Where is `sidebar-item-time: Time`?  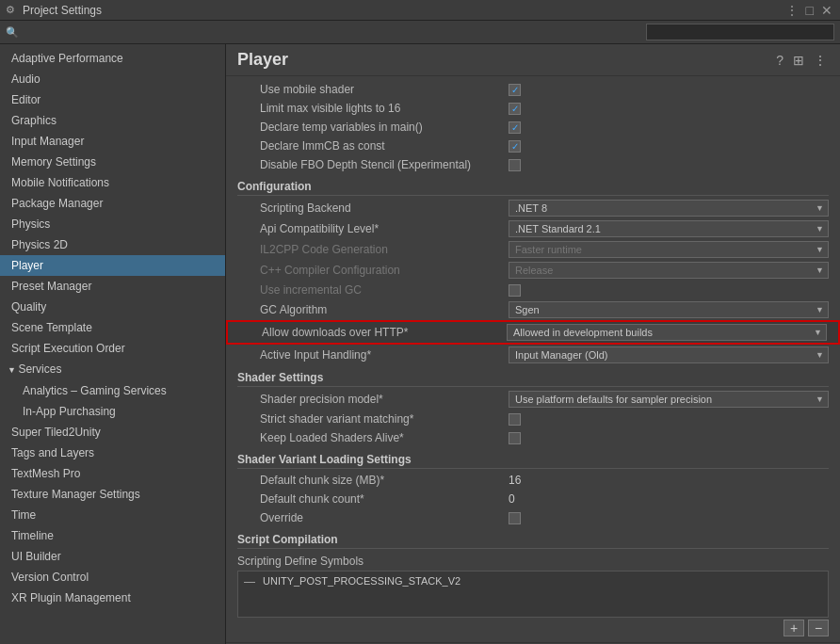
sidebar-item-time: Time is located at coordinates (113, 515).